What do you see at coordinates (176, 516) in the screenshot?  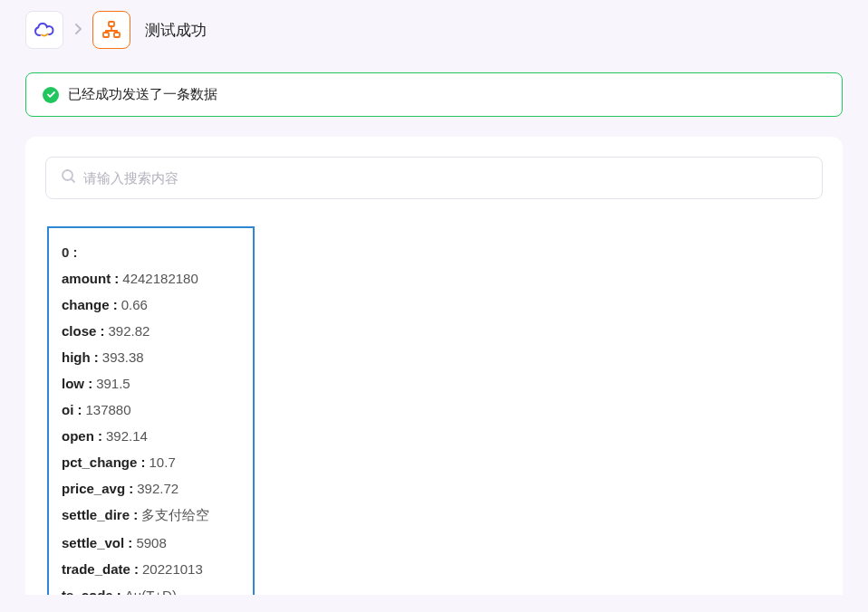 I see `row-value: 多支付给空` at bounding box center [176, 516].